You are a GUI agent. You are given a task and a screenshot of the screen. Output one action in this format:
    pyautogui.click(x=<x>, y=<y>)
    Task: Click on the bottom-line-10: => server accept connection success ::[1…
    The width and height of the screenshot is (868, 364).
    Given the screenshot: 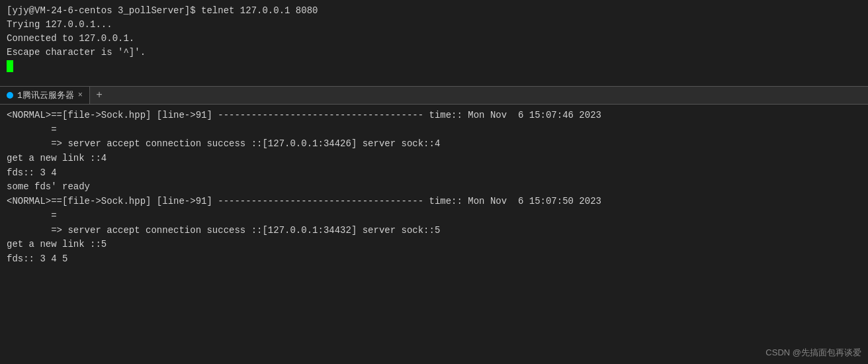 What is the action you would take?
    pyautogui.click(x=434, y=231)
    